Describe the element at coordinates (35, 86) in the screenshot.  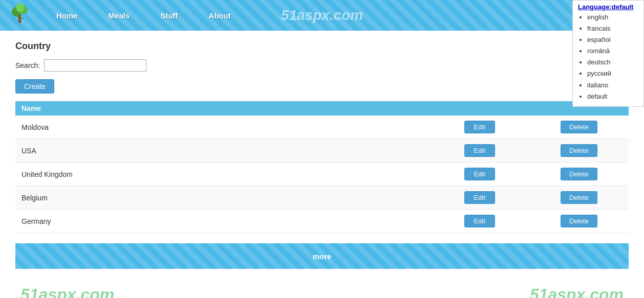
I see `create-button: Create` at that location.